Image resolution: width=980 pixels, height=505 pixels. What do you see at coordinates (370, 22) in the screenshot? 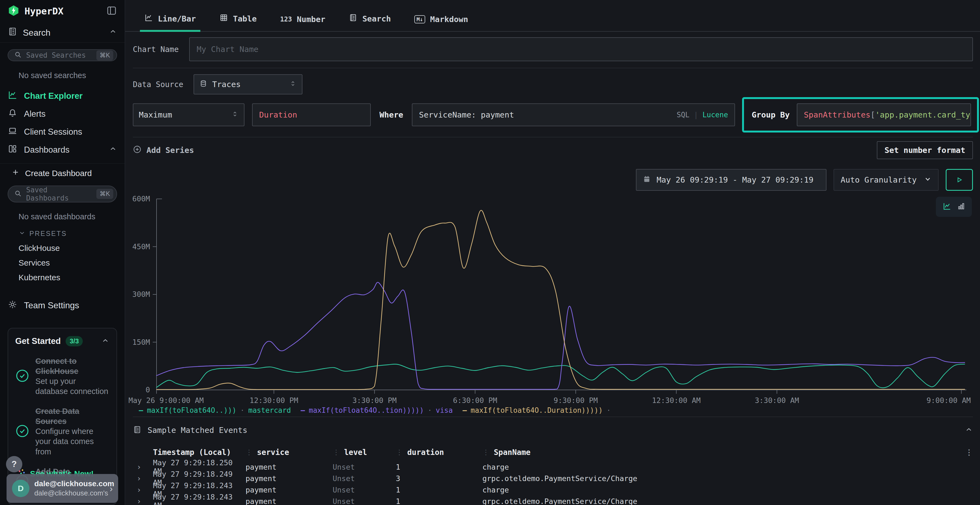
I see `tab-search: Search` at bounding box center [370, 22].